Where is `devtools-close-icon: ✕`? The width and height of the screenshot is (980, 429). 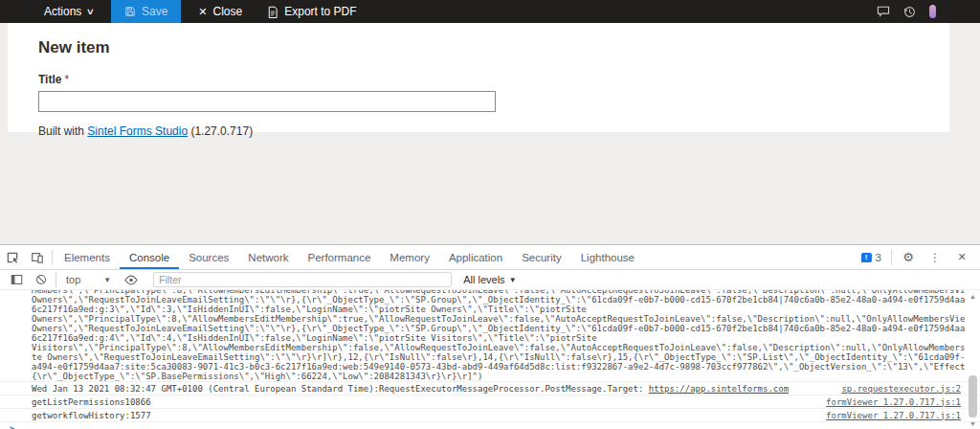
devtools-close-icon: ✕ is located at coordinates (962, 258).